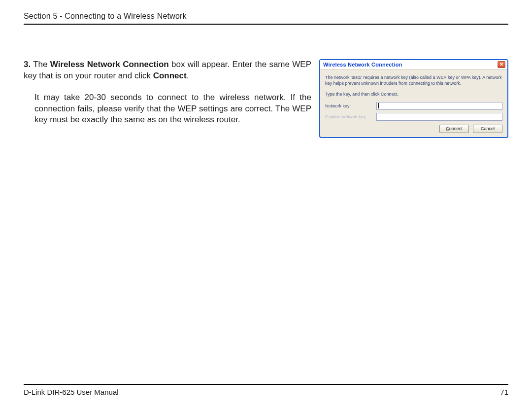 The width and height of the screenshot is (532, 411). What do you see at coordinates (170, 76) in the screenshot?
I see `step-bold-2: Connect` at bounding box center [170, 76].